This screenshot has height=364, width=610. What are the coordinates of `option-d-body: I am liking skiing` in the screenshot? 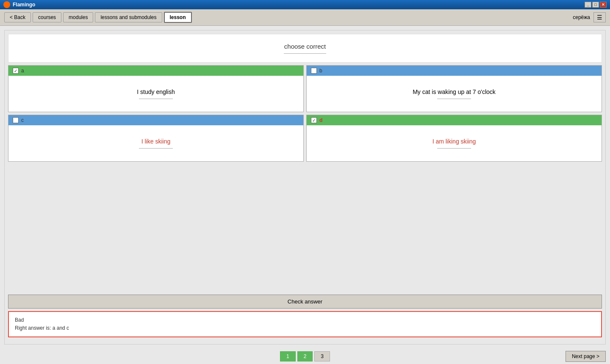 It's located at (454, 143).